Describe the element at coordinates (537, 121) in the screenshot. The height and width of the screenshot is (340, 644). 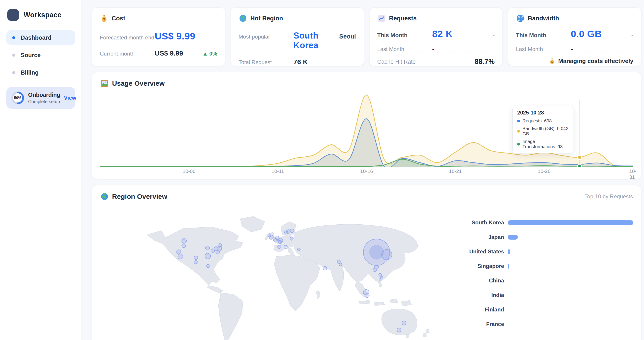
I see `tooltip-item-text: Requests: 698` at that location.